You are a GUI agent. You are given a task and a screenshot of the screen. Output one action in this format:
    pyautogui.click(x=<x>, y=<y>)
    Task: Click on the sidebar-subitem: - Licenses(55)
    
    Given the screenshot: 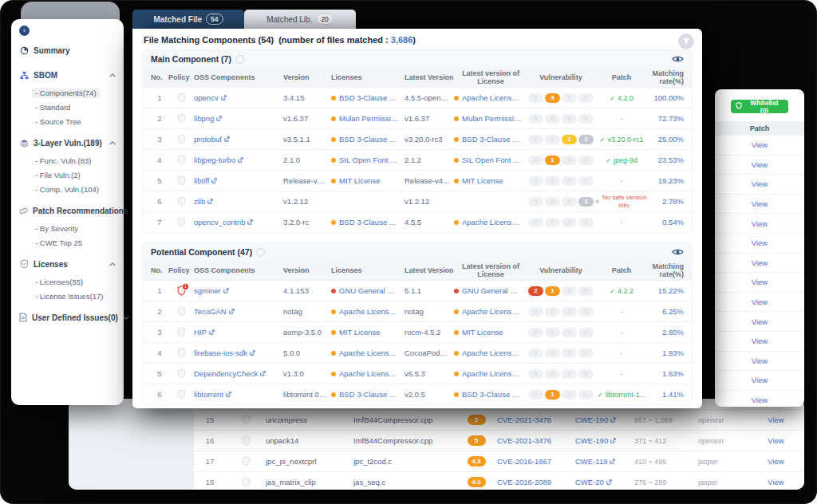 What is the action you would take?
    pyautogui.click(x=67, y=282)
    